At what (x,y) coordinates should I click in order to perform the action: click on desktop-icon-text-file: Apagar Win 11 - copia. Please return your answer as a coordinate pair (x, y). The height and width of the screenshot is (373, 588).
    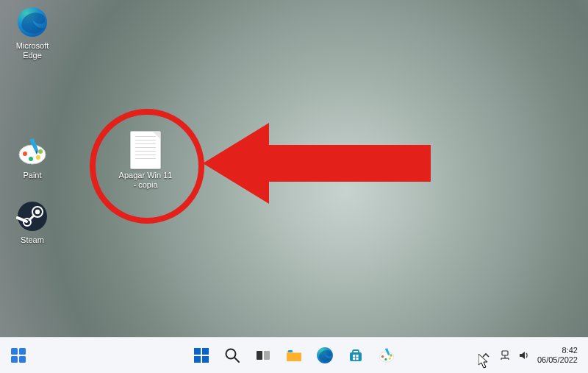
    Looking at the image, I should click on (146, 160).